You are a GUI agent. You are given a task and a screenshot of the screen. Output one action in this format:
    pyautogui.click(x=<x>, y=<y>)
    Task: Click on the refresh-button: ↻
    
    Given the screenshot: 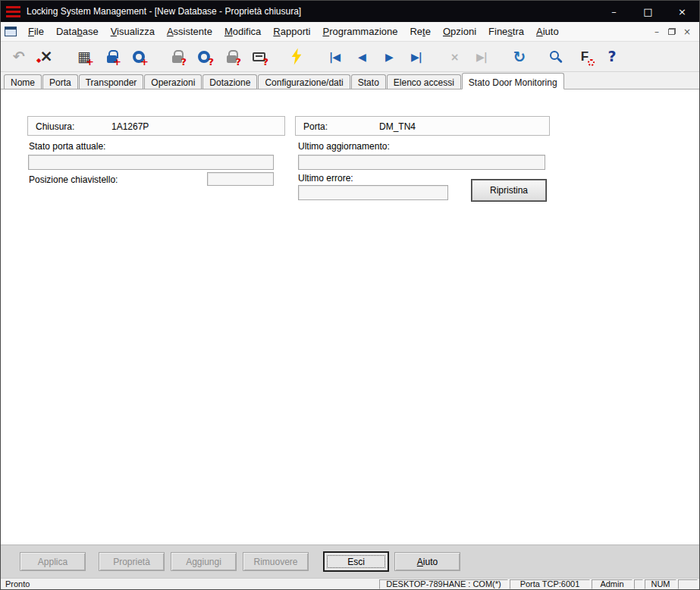 What is the action you would take?
    pyautogui.click(x=520, y=57)
    